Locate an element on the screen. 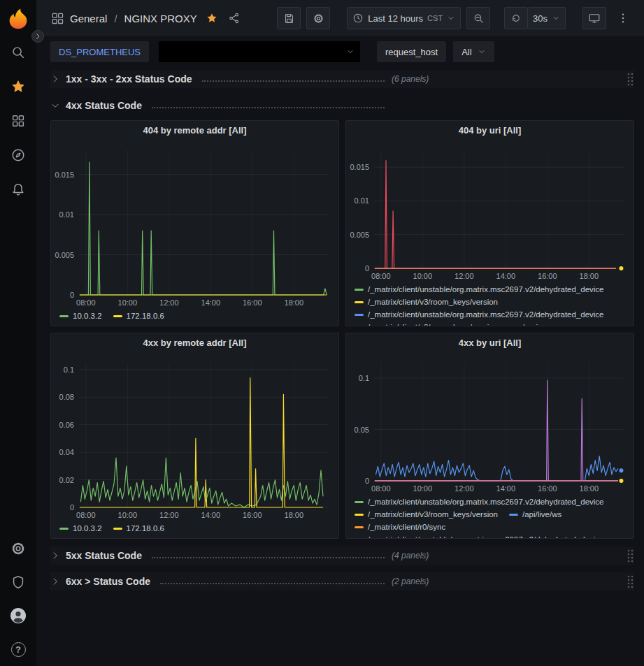 This screenshot has height=666, width=644. row-panel-count: (4 panels) is located at coordinates (410, 556).